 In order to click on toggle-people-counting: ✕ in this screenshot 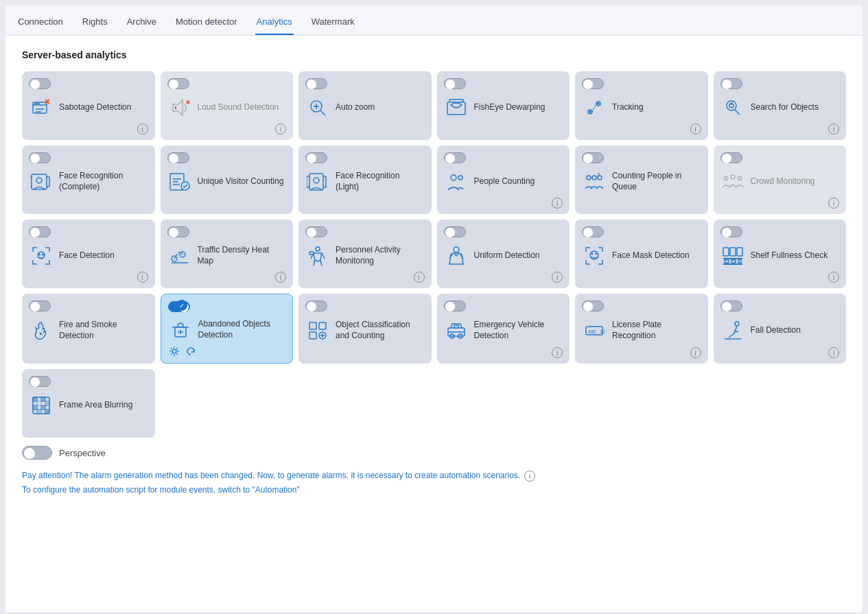, I will do `click(455, 158)`.